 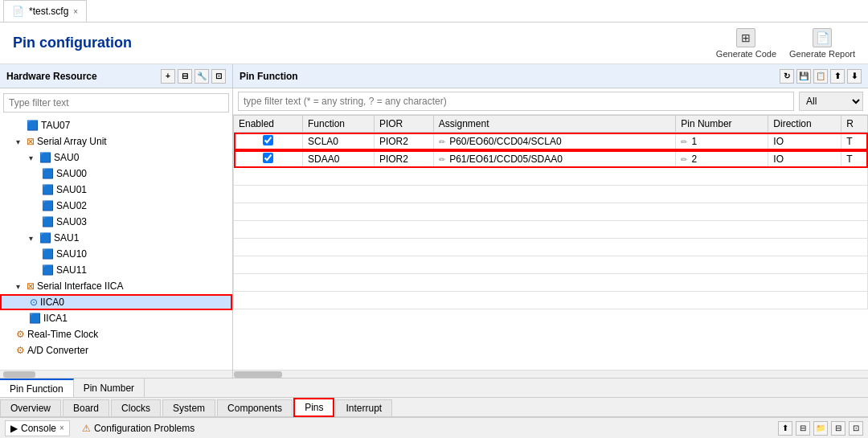 I want to click on down-button: ⬇, so click(x=854, y=76).